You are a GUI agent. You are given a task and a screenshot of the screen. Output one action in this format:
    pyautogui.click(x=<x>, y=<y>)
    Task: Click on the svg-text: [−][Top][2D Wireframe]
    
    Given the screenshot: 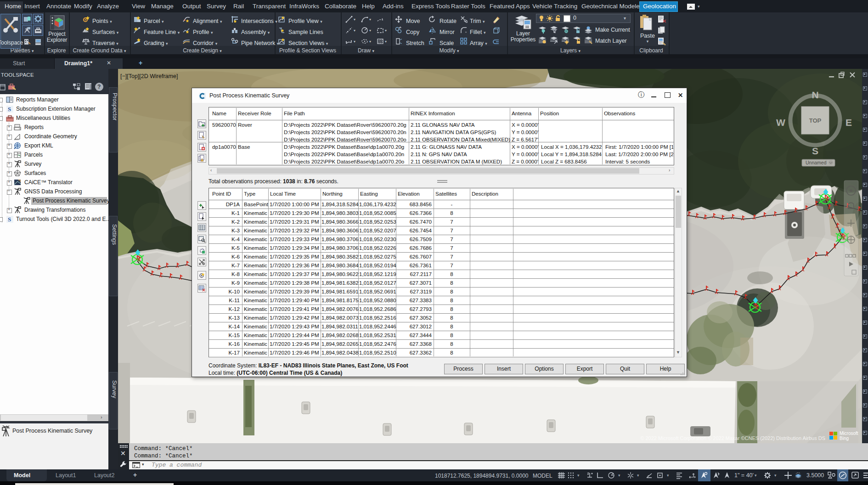 What is the action you would take?
    pyautogui.click(x=149, y=76)
    